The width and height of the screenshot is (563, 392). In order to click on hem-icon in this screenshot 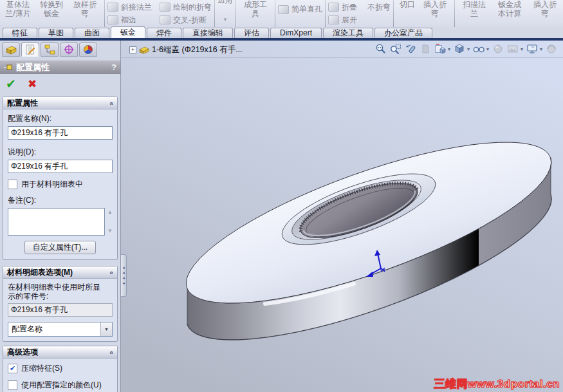, I will do `click(113, 20)`.